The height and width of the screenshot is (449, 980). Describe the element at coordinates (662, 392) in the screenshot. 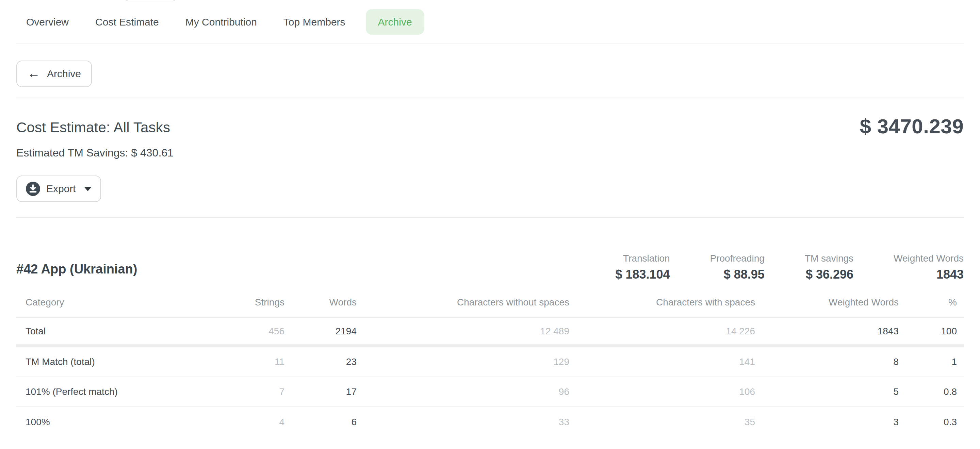

I see `cell-chars-with-spaces: 106` at that location.